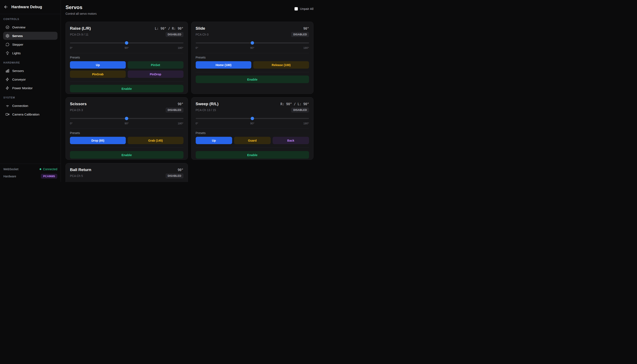  I want to click on unpair-all-label: Unpair All, so click(307, 9).